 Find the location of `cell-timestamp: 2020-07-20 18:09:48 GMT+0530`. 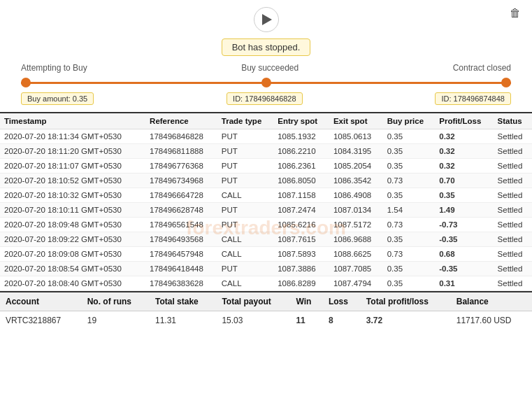

cell-timestamp: 2020-07-20 18:09:48 GMT+0530 is located at coordinates (73, 225).